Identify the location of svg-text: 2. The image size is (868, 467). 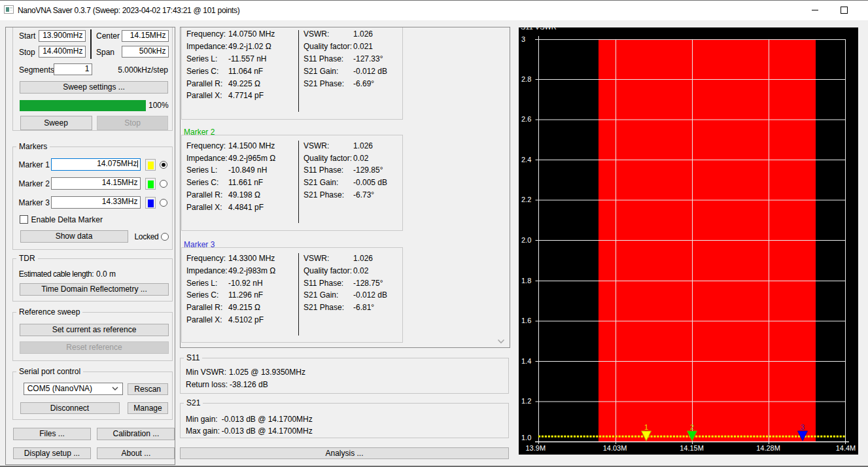
(692, 427).